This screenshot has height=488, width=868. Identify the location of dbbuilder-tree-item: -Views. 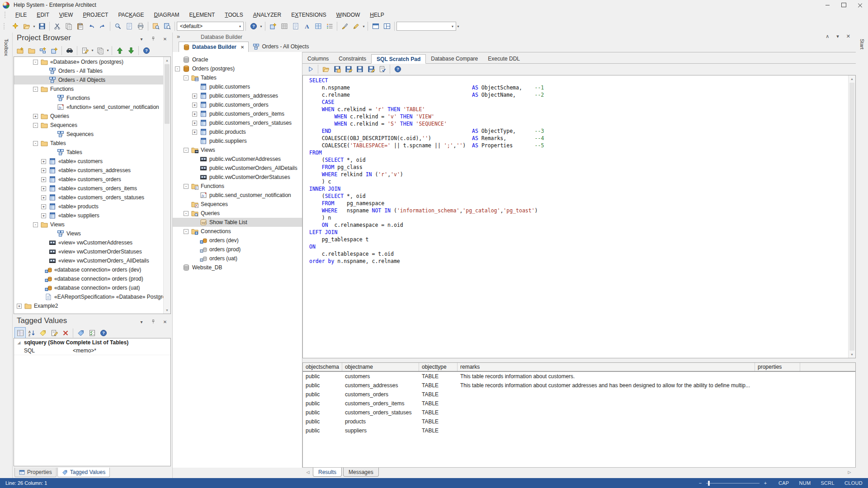
(237, 150).